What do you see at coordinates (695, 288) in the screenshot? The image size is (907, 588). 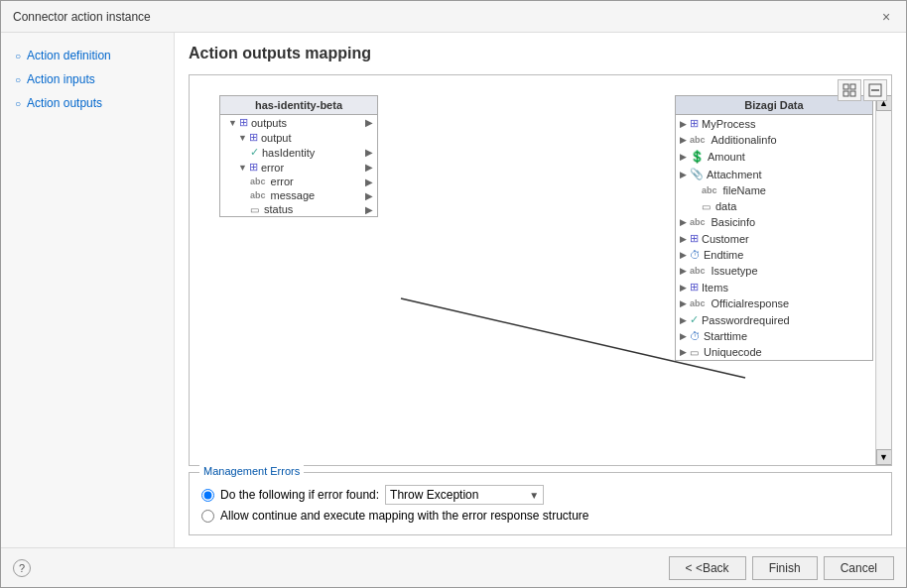 I see `grid-icon-items: ⊞` at bounding box center [695, 288].